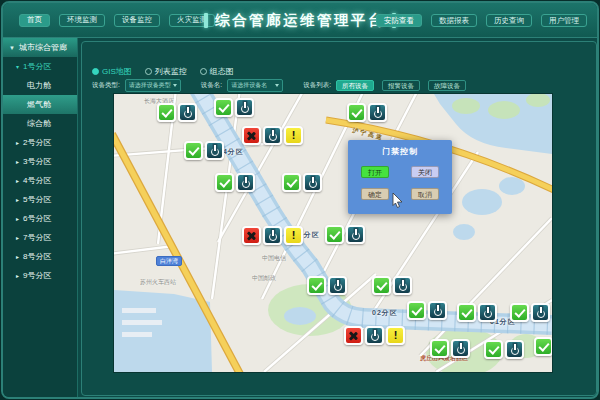  What do you see at coordinates (40, 218) in the screenshot?
I see `sidebar: ▼ 城市综合管廊 ▾1号分区电力舱燃气舱综合舱▸2号分区▸3号分区▸4号分区▸5…` at bounding box center [40, 218].